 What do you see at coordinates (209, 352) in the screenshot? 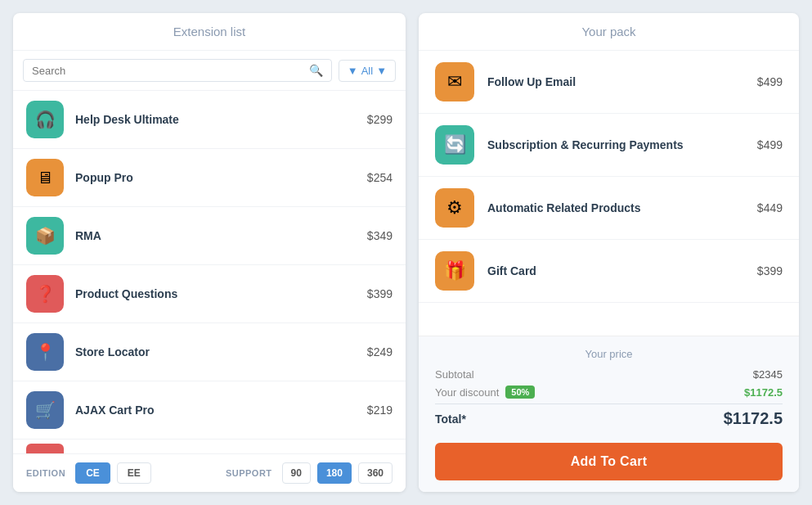
I see `list-item: 📍 Store Locator $249` at bounding box center [209, 352].